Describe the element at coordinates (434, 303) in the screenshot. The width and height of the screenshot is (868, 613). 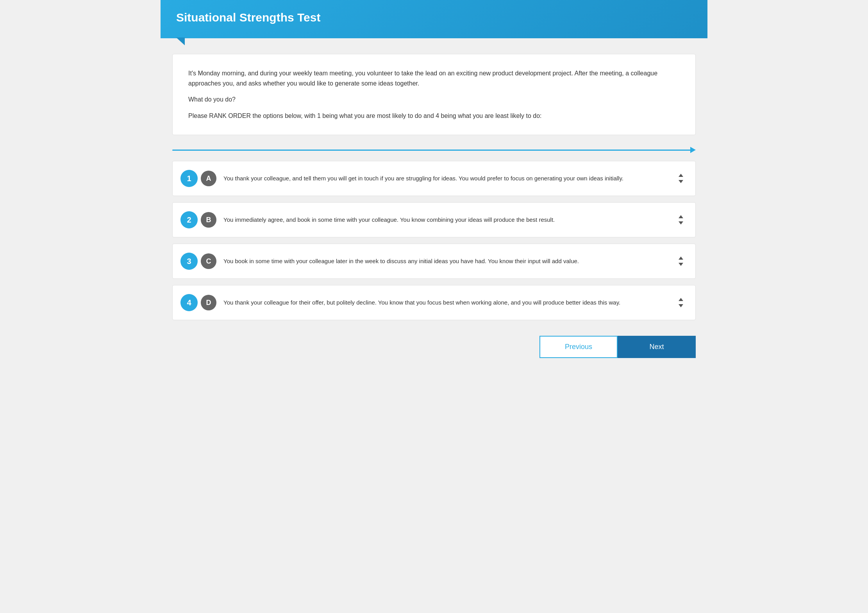
I see `option-card-d: 4 D You thank your colleague for their o…` at that location.